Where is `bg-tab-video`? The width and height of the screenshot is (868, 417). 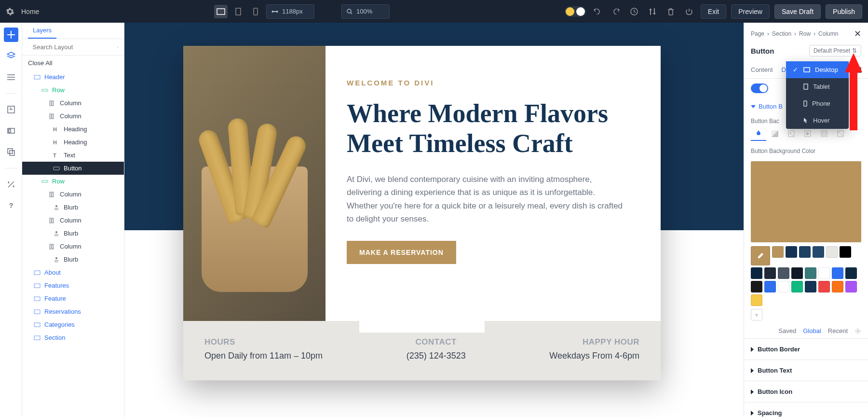 bg-tab-video is located at coordinates (808, 134).